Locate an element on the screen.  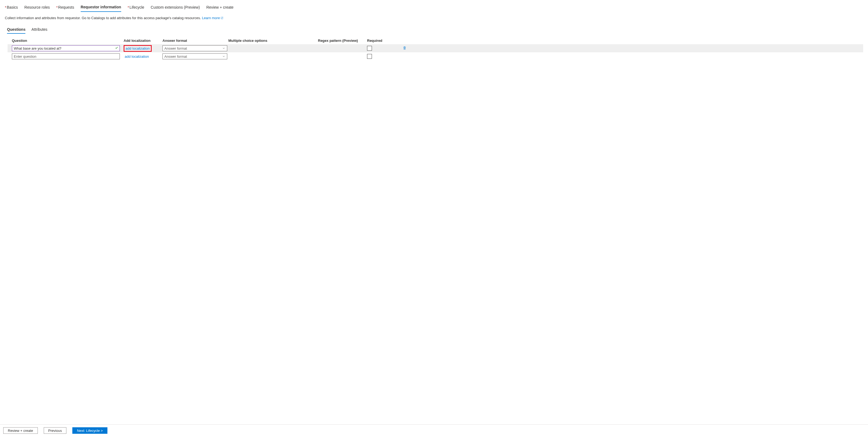
external-link-icon is located at coordinates (222, 18).